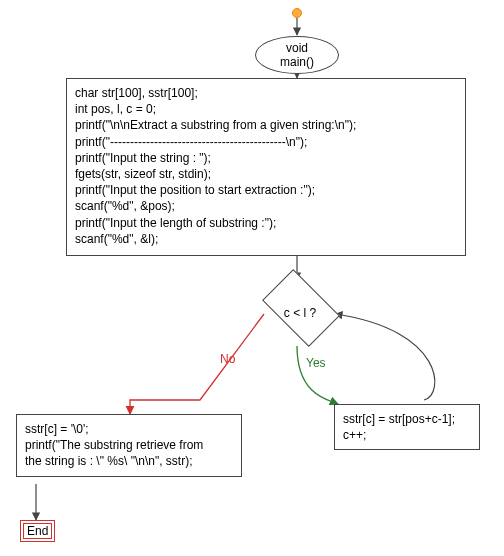 This screenshot has width=504, height=556. Describe the element at coordinates (407, 427) in the screenshot. I see `loop-body-process: sstr[c] = str[pos+c-1]; c++;` at that location.